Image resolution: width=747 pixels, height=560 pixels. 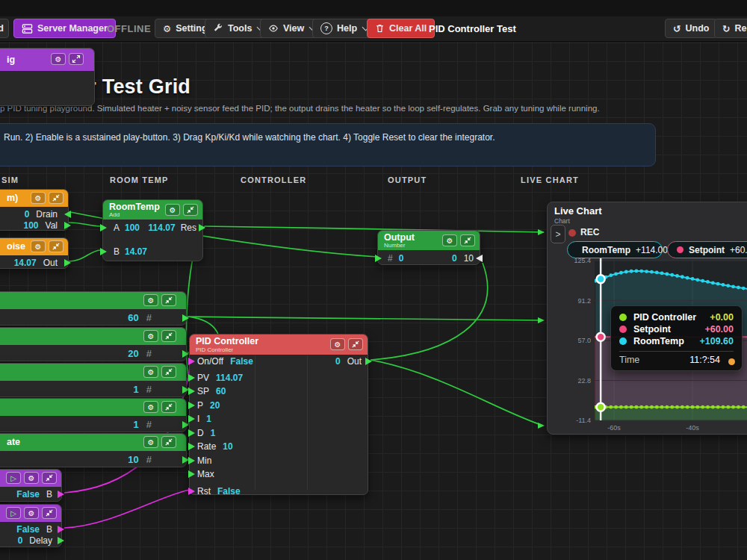 I want to click on d-input-port, so click(x=191, y=433).